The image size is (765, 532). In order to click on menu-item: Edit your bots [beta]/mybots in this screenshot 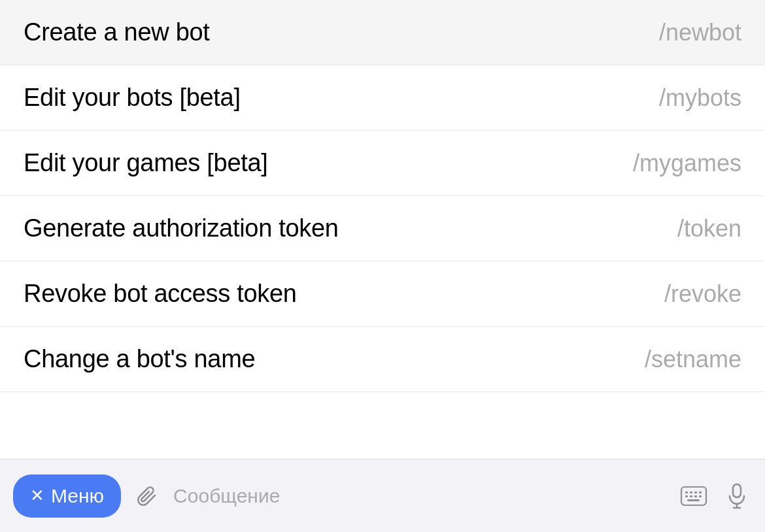, I will do `click(382, 98)`.